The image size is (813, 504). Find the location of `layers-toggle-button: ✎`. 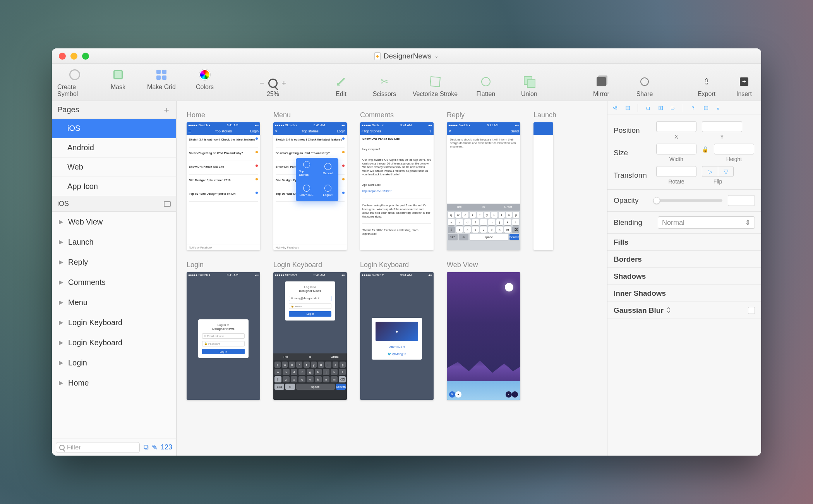

layers-toggle-button: ✎ is located at coordinates (155, 447).